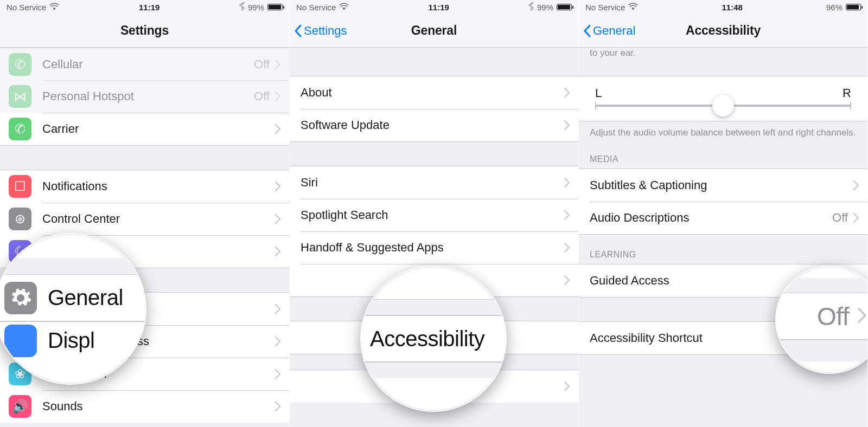  I want to click on row-siri: Siri, so click(434, 183).